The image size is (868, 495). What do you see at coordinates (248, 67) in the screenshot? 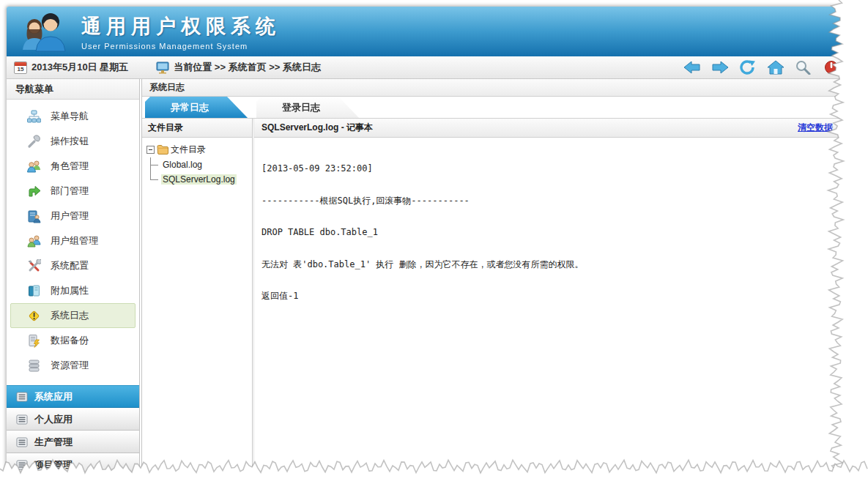
I see `breadcrumb-text: 当前位置 >> 系统首页 >> 系统日志` at bounding box center [248, 67].